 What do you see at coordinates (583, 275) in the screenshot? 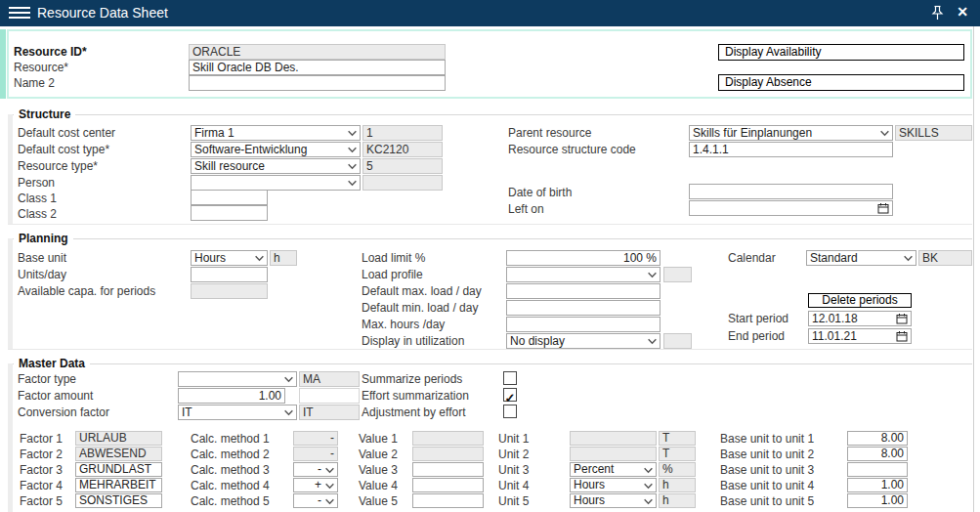
I see `load-profile-select` at bounding box center [583, 275].